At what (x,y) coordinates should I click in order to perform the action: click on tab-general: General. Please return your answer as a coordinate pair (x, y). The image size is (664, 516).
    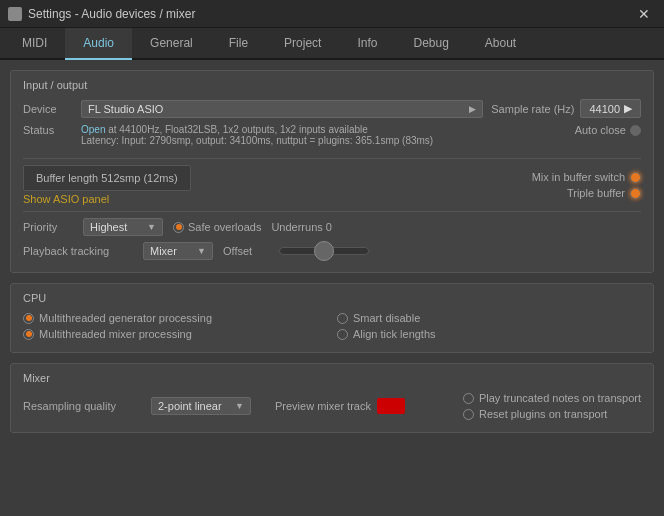
    Looking at the image, I should click on (172, 44).